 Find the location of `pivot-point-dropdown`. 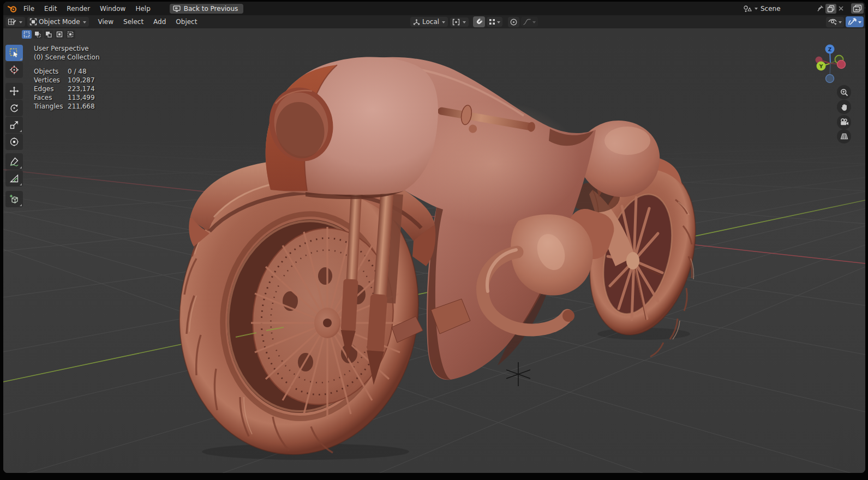

pivot-point-dropdown is located at coordinates (459, 22).